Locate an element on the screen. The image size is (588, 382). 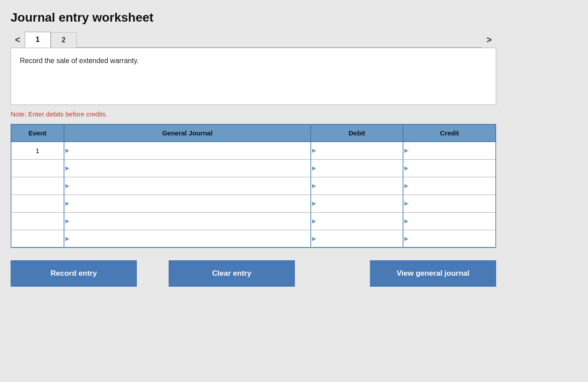
tab-navigation: < 1 2 > is located at coordinates (253, 40).